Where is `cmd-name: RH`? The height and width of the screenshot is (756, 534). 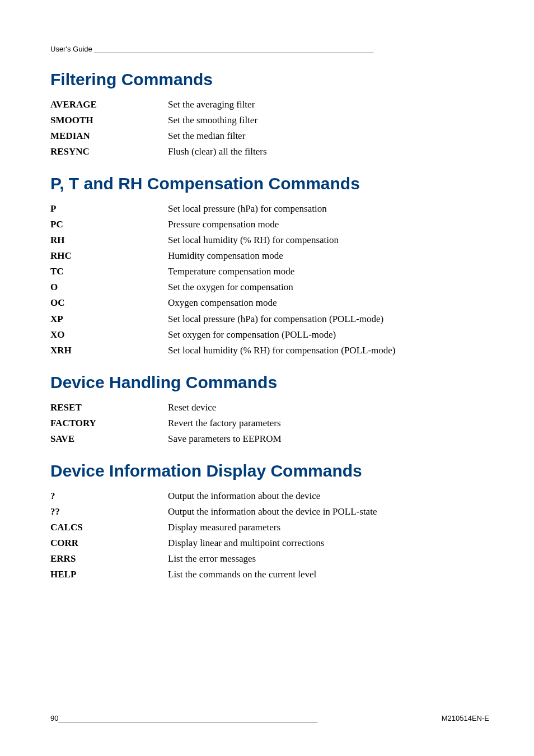 cmd-name: RH is located at coordinates (109, 240).